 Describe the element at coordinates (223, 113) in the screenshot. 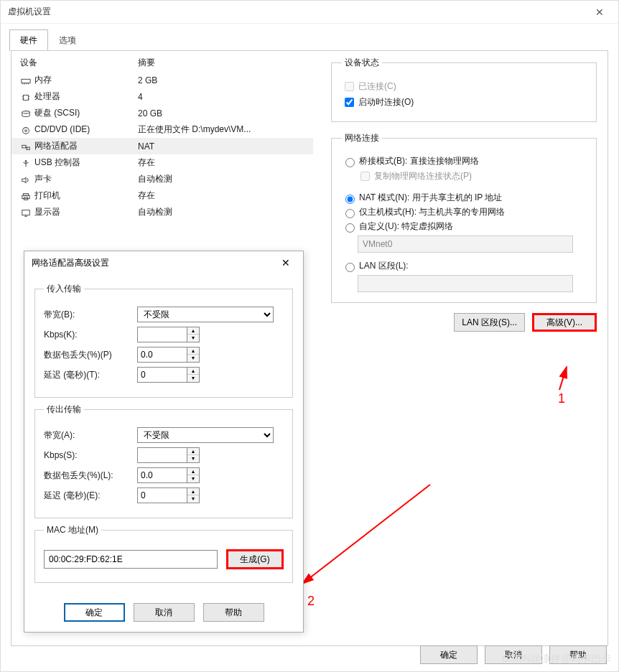

I see `device-summary: 20 GB` at that location.